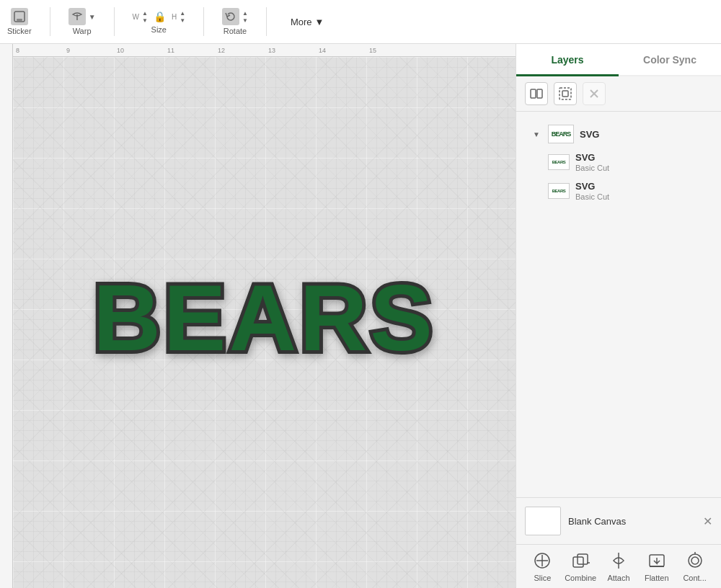 The width and height of the screenshot is (721, 588). I want to click on layer-item-1-info: SVG Basic Cut, so click(593, 162).